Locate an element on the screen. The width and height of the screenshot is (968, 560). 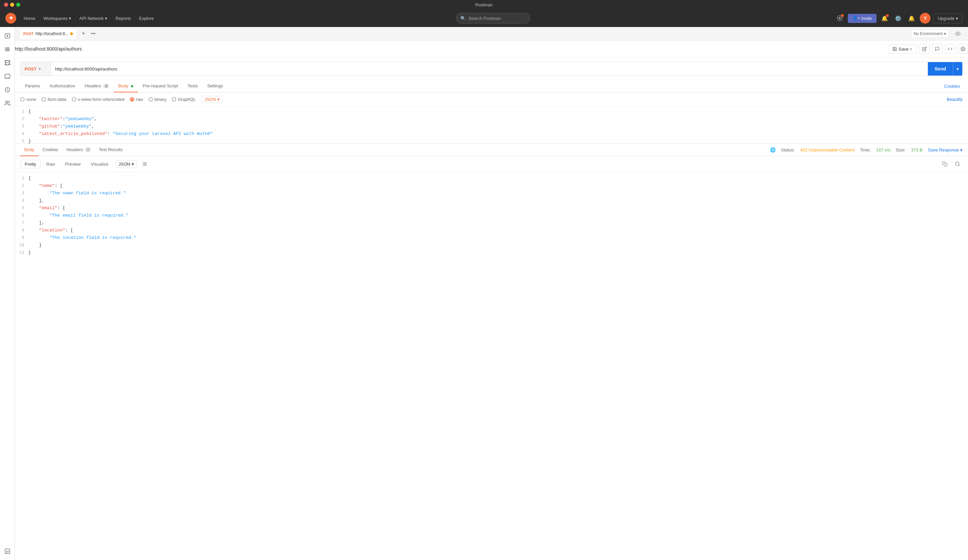
resp-line-3: 3 "The name field is required." is located at coordinates (493, 193).